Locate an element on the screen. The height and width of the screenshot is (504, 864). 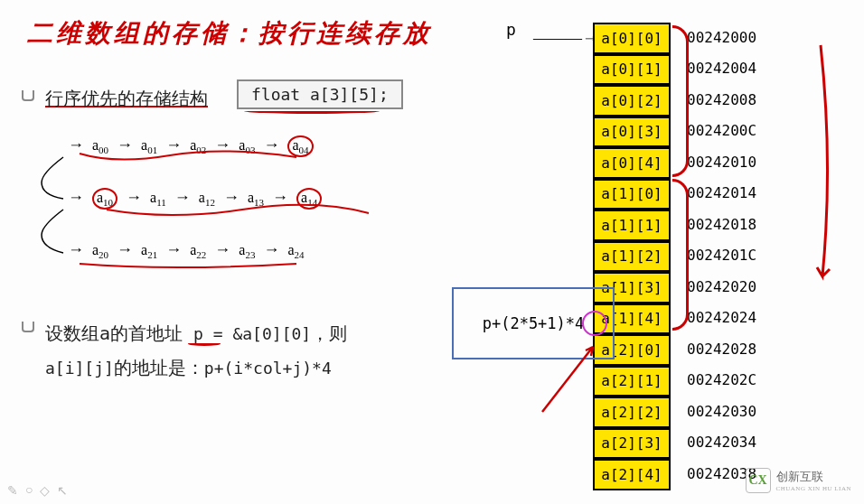
cell: a21 is located at coordinates (149, 251).